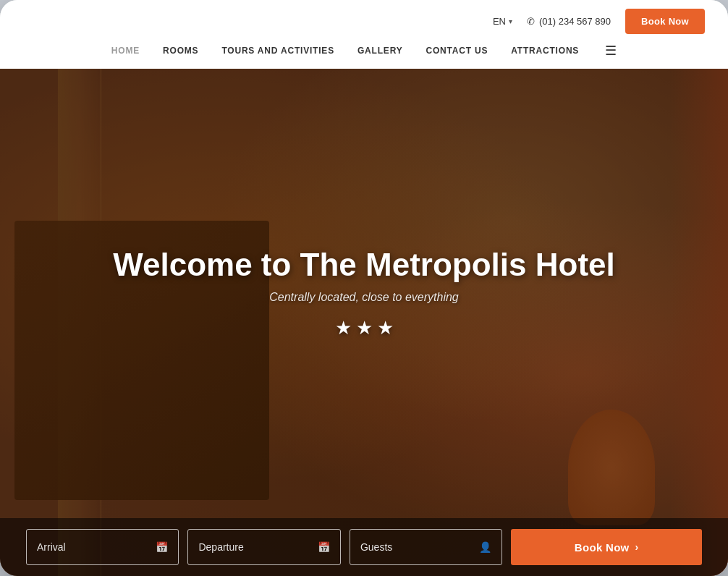 This screenshot has width=728, height=576. Describe the element at coordinates (363, 265) in the screenshot. I see `hero-title: Welcome to The Metropolis Hotel` at that location.